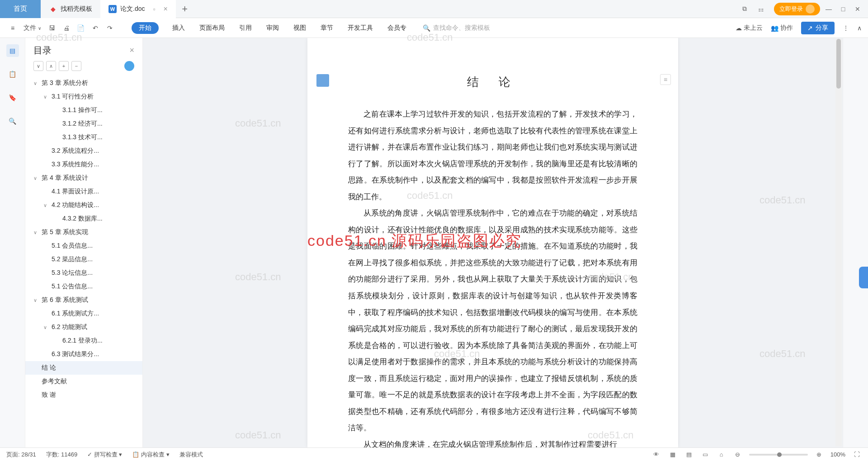 The image size is (868, 461). I want to click on doc-heading: 结 论, so click(493, 82).